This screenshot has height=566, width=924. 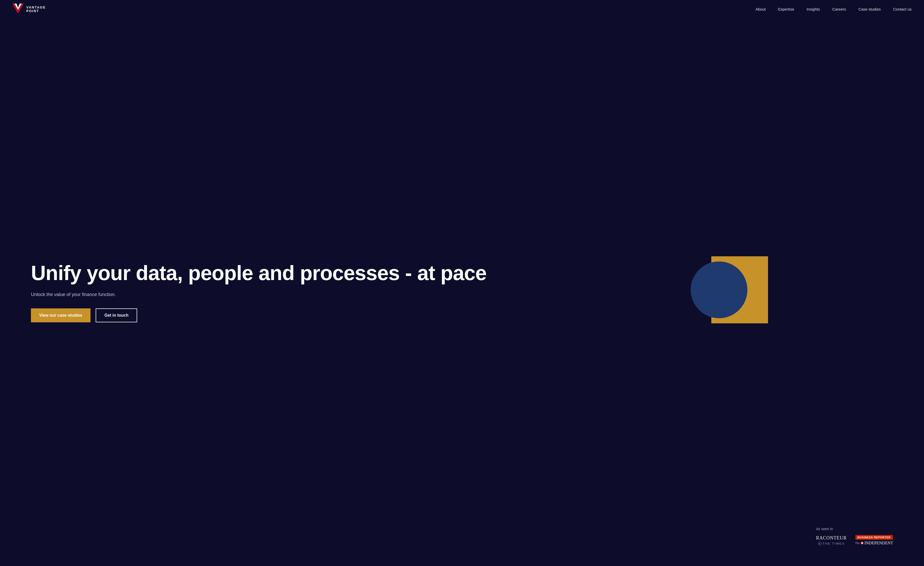 I want to click on nav-link-about: About, so click(x=760, y=9).